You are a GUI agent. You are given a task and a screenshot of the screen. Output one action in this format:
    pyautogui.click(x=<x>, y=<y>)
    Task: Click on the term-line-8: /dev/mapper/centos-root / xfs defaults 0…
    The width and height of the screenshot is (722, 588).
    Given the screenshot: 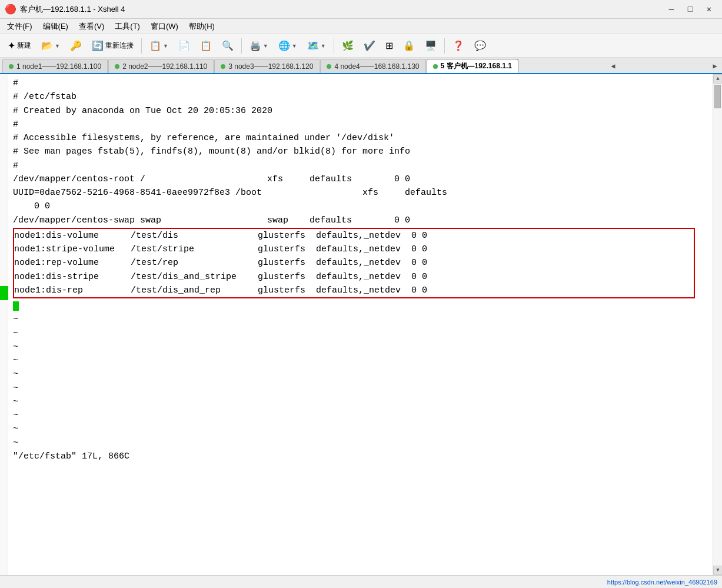 What is the action you would take?
    pyautogui.click(x=361, y=179)
    